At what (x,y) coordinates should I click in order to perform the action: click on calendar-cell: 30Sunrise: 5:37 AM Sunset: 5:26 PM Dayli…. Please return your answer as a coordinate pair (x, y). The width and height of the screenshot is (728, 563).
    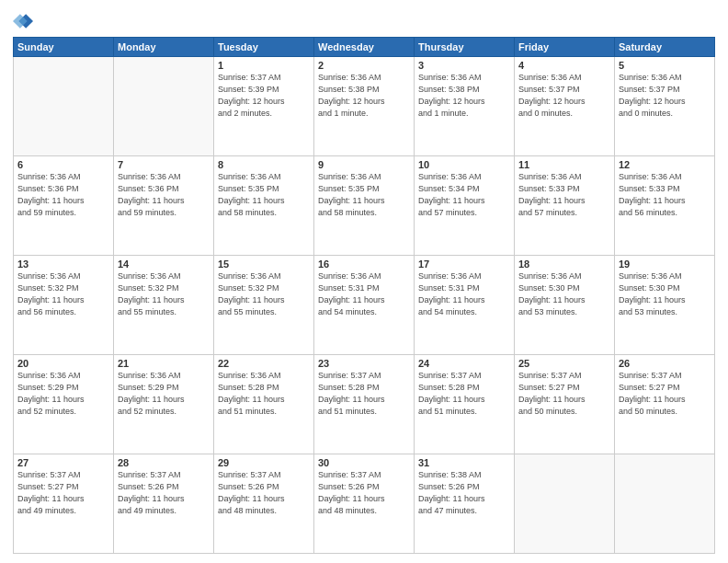
    Looking at the image, I should click on (364, 504).